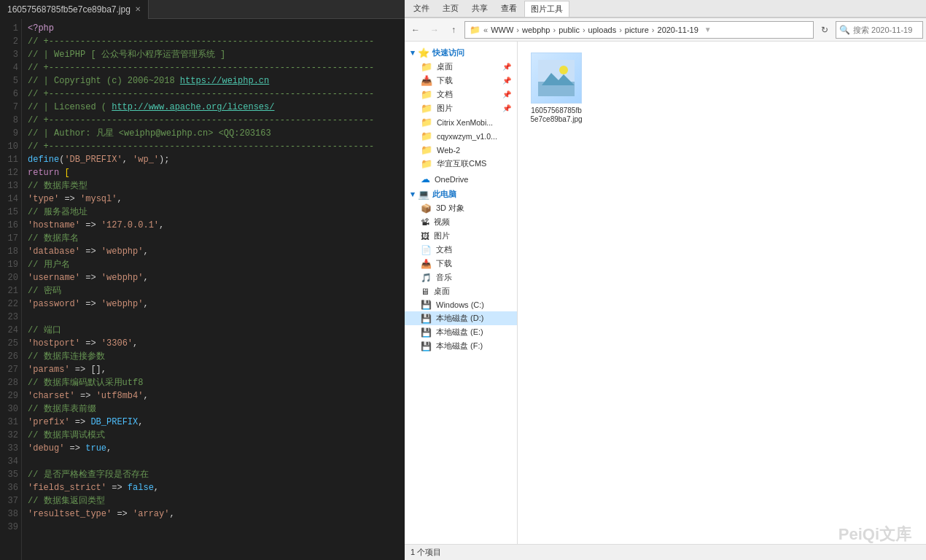 Image resolution: width=926 pixels, height=560 pixels. Describe the element at coordinates (442, 292) in the screenshot. I see `sidebar-item-label: 桌面` at that location.